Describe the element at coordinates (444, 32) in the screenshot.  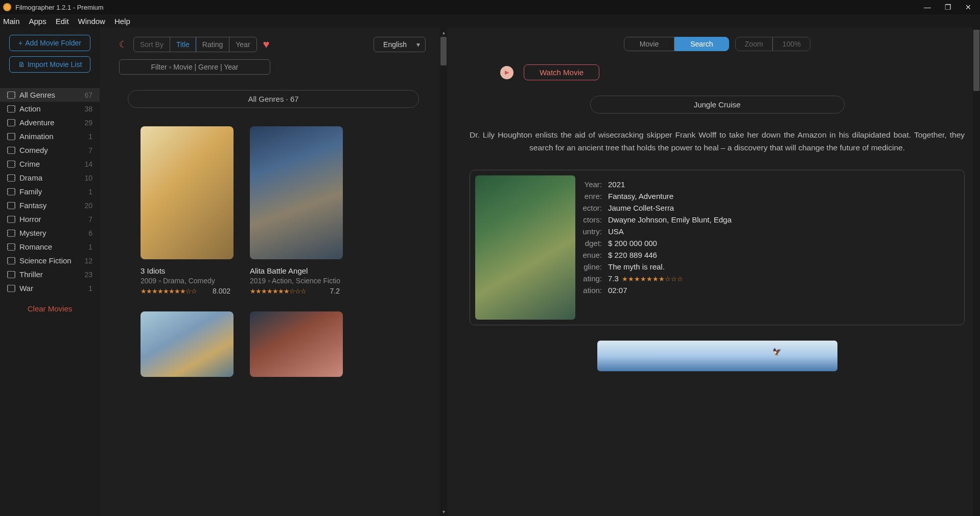
I see `scroll-up-icon: ▴` at that location.